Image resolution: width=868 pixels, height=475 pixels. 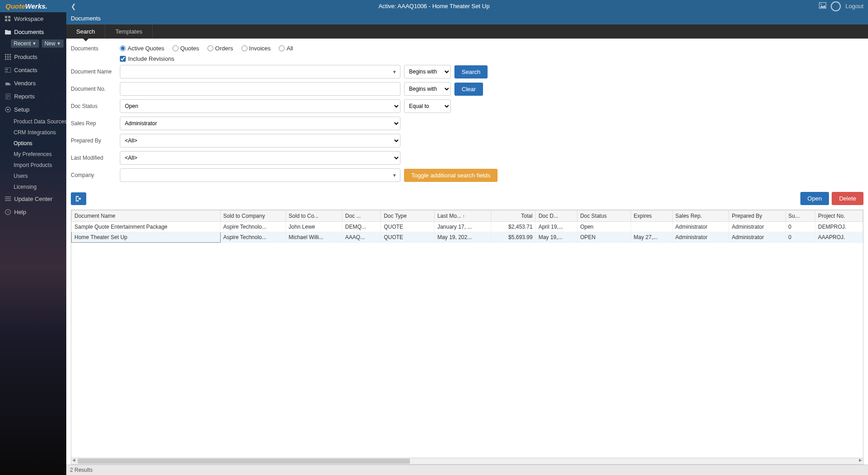 I want to click on delete-button: Delete, so click(x=848, y=199).